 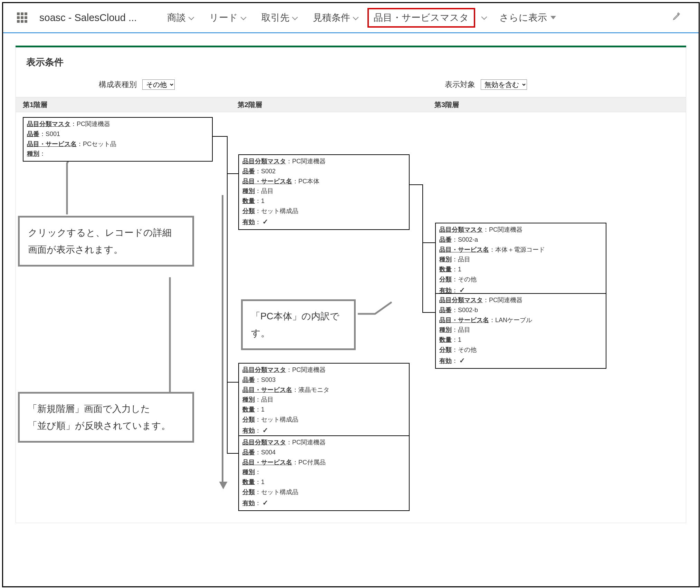 I want to click on card-field-value: PCセット品, so click(x=99, y=144).